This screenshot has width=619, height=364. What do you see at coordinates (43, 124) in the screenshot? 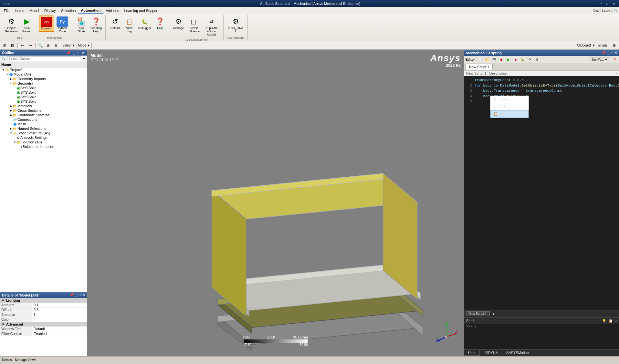
I see `tree-item-mesh: 🔷 Mesh` at bounding box center [43, 124].